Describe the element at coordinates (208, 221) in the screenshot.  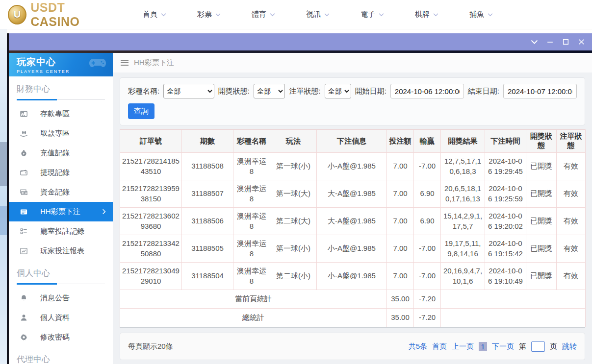
I see `table-cell: 31188506` at that location.